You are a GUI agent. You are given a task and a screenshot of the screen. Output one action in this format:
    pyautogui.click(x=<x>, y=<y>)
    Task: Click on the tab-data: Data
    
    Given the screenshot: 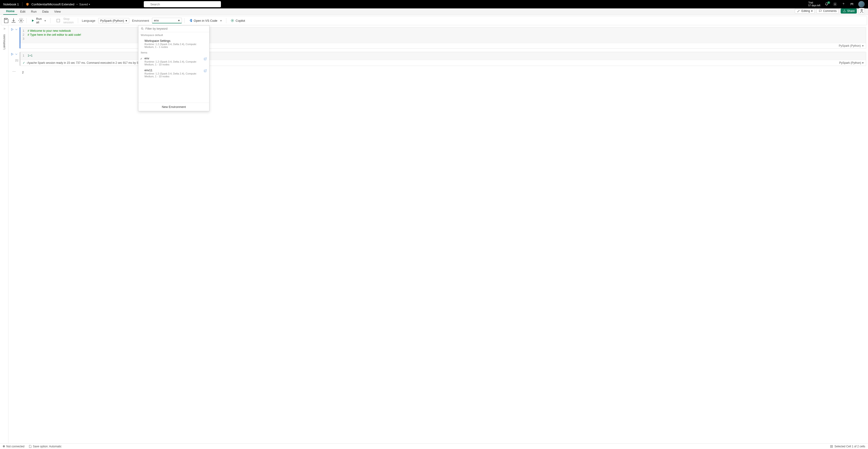 What is the action you would take?
    pyautogui.click(x=45, y=11)
    